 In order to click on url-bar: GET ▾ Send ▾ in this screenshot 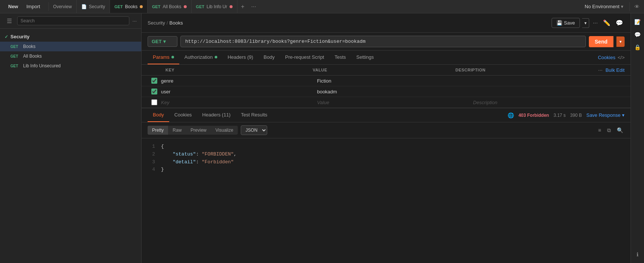, I will do `click(386, 42)`.